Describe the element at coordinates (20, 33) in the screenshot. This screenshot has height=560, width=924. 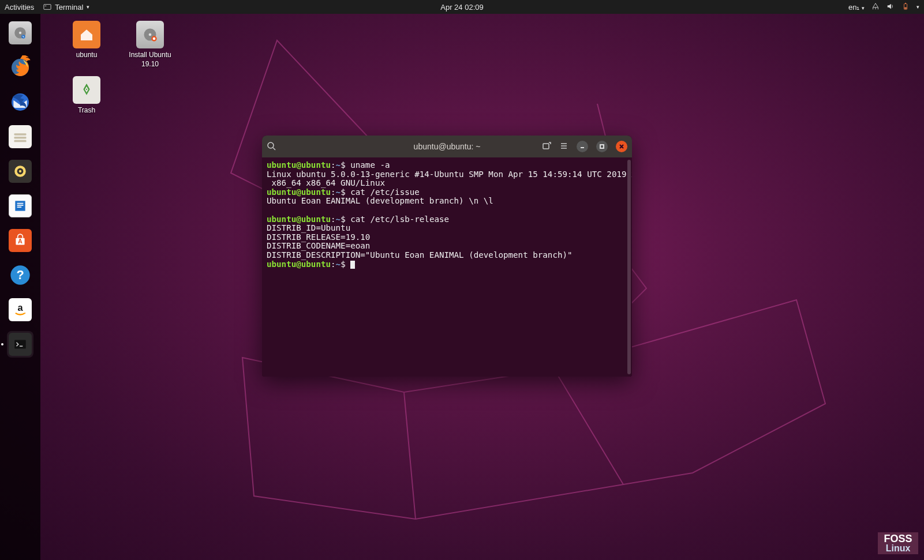
I see `disks-icon` at that location.